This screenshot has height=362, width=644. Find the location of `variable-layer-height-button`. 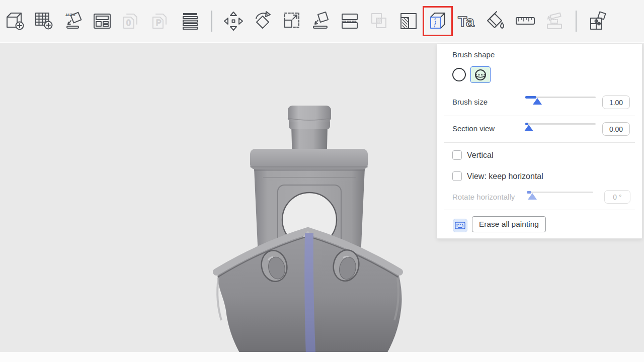

variable-layer-height-button is located at coordinates (190, 21).